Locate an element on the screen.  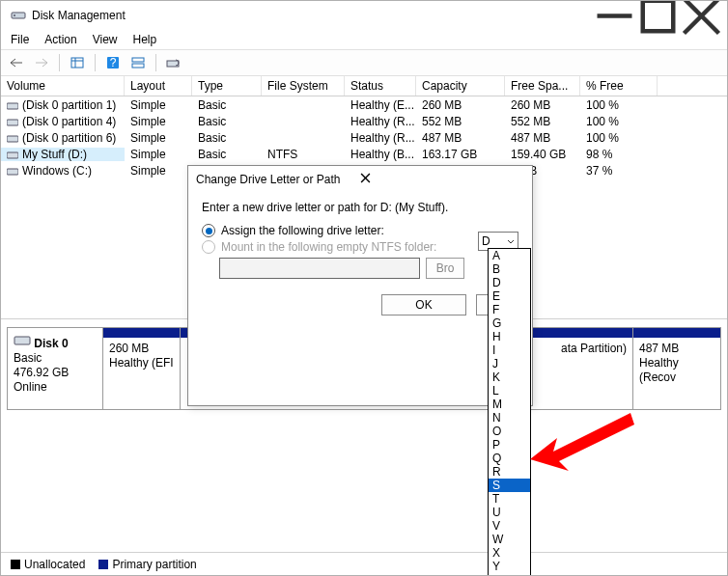
partition: 260 MB Healthy (EFI is located at coordinates (142, 369).